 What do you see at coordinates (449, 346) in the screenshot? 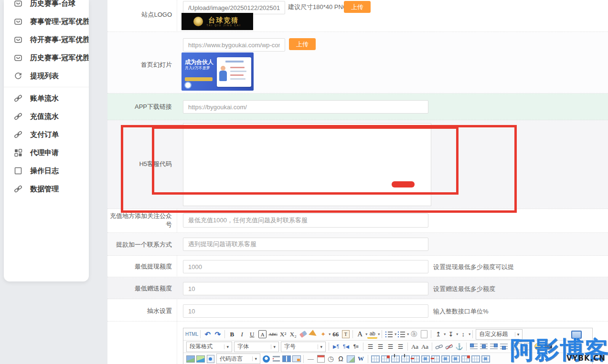
I see `remove-link-icon` at bounding box center [449, 346].